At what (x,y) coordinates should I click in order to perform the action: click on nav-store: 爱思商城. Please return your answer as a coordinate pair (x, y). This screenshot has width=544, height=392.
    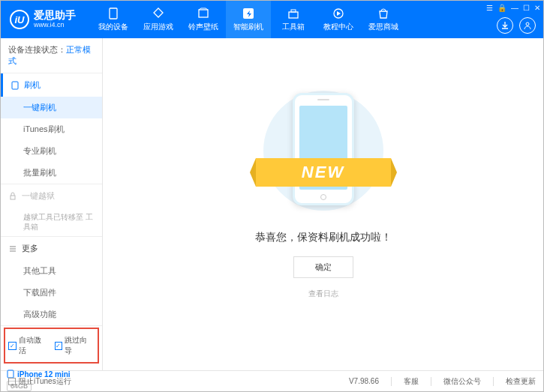
    Looking at the image, I should click on (383, 19).